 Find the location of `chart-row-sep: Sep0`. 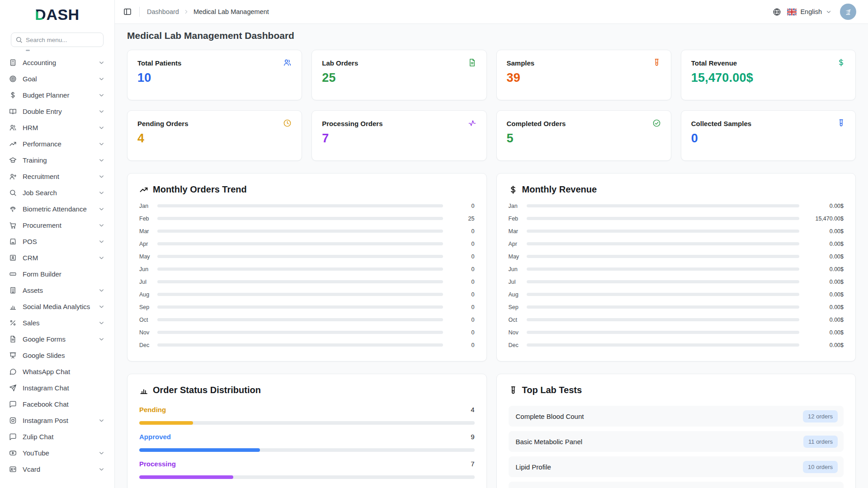

chart-row-sep: Sep0 is located at coordinates (307, 307).